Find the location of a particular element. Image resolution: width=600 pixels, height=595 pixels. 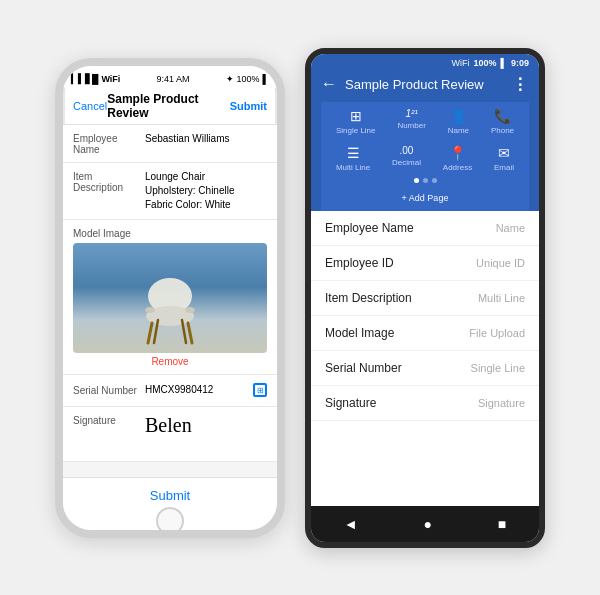

android-battery-icon: ▌ is located at coordinates (504, 63).